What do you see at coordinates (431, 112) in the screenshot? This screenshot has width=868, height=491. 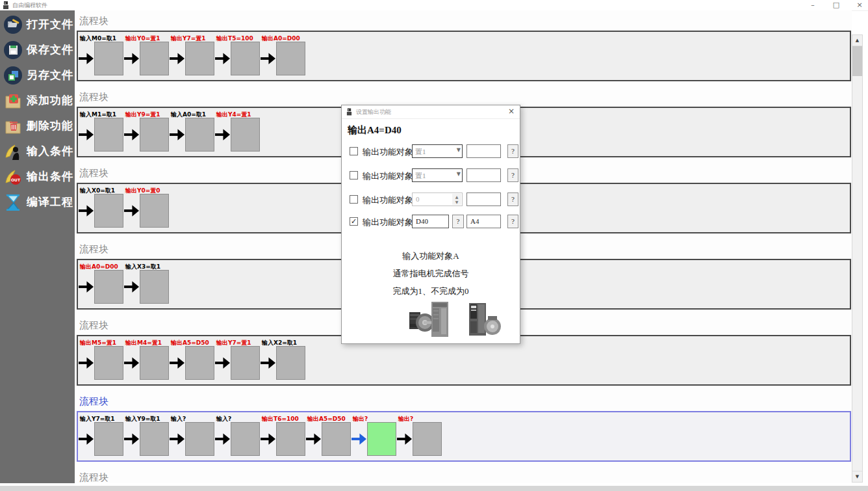 I see `dialog-titlebar: 设置输出功能 ×` at bounding box center [431, 112].